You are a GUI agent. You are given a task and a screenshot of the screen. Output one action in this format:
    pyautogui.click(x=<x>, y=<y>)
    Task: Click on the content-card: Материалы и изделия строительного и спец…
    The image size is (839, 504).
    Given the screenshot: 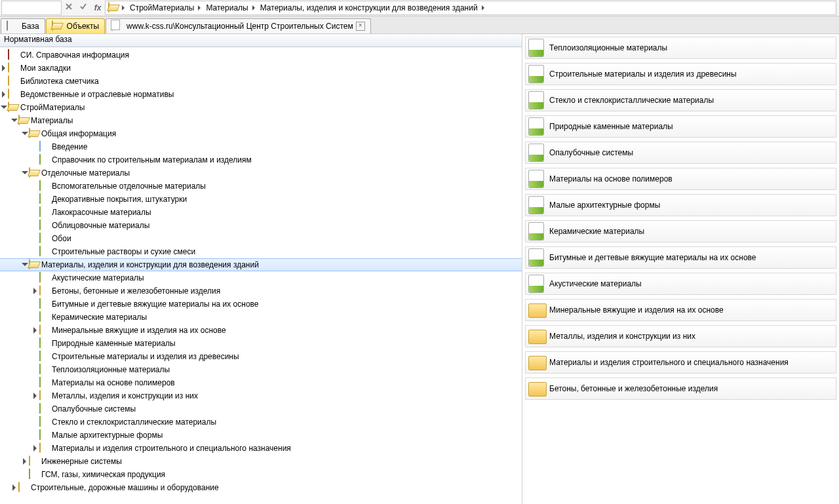 What is the action you would take?
    pyautogui.click(x=680, y=362)
    